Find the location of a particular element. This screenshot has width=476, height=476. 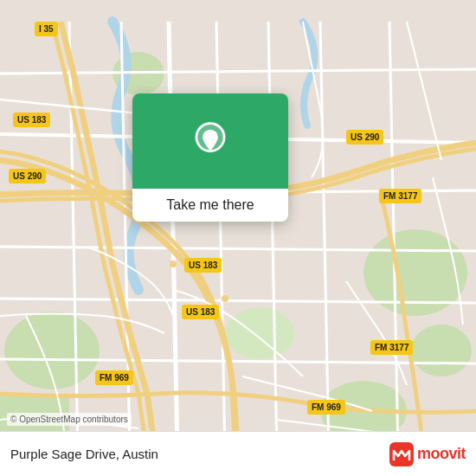

tooltip-label: Take me there is located at coordinates (209, 204).